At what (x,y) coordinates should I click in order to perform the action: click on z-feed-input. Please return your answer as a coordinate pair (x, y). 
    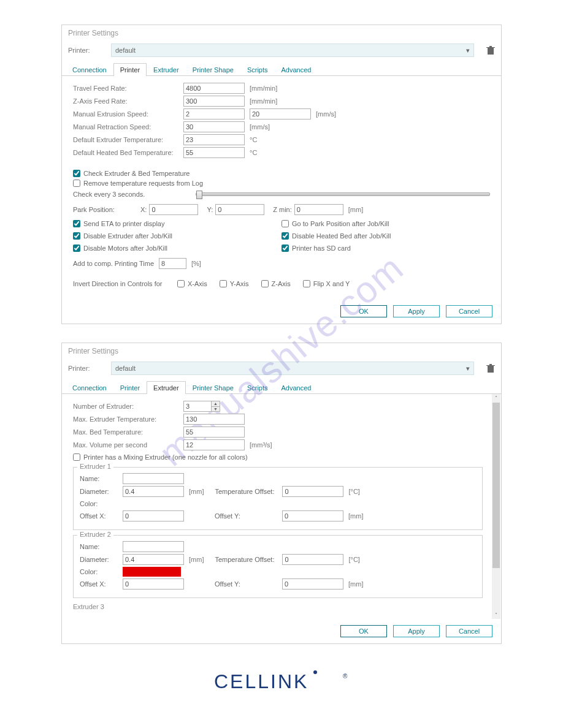
    Looking at the image, I should click on (214, 101).